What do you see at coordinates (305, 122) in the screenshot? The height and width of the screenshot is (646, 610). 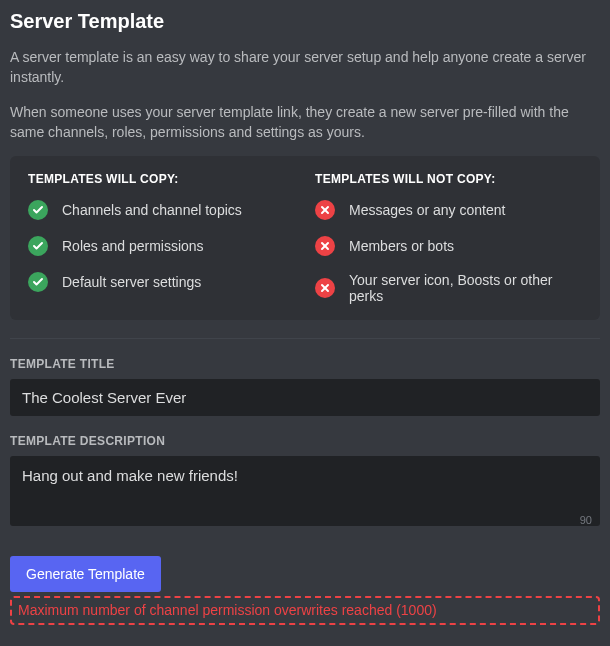 I see `page-description-2: When someone uses your server template l…` at bounding box center [305, 122].